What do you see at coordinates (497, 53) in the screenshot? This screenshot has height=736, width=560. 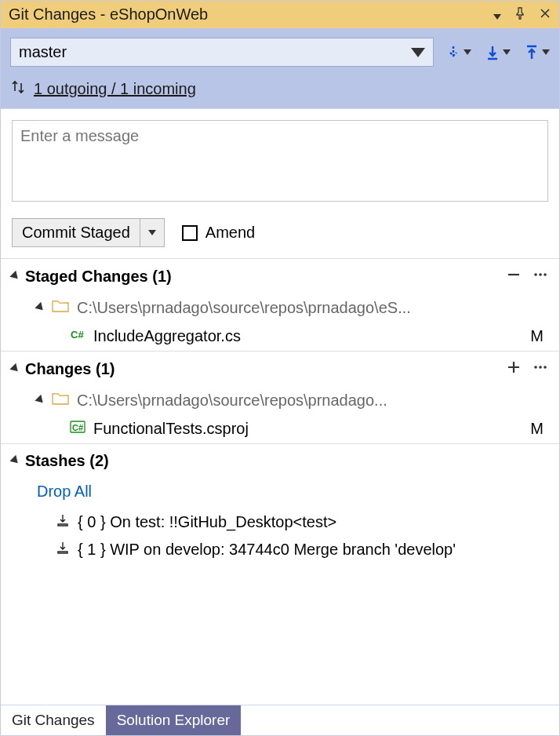 I see `git-actions` at bounding box center [497, 53].